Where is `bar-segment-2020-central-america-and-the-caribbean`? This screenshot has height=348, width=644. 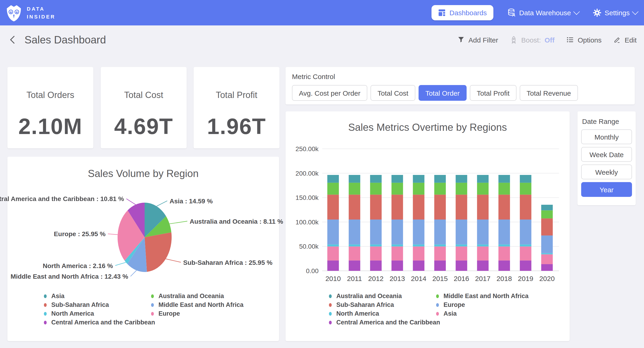 bar-segment-2020-central-america-and-the-caribbean is located at coordinates (547, 268).